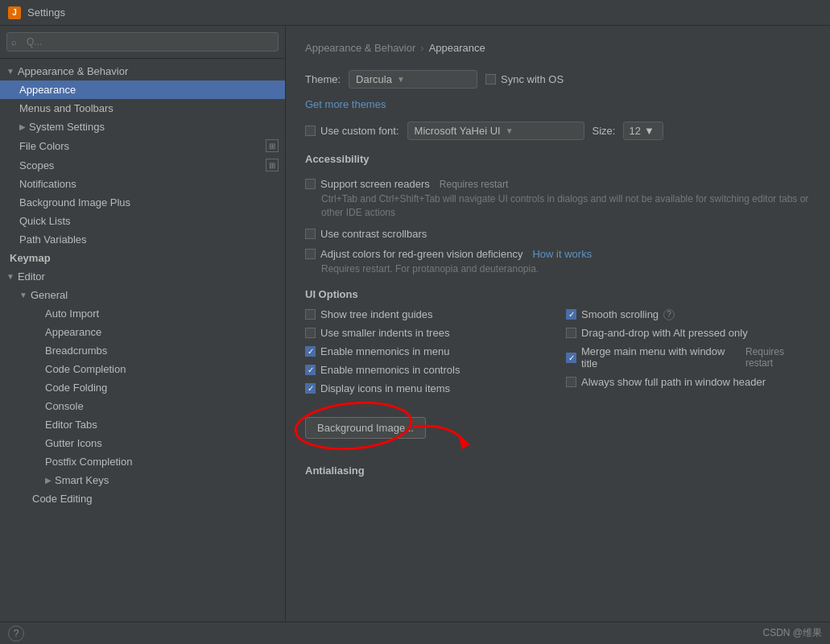  What do you see at coordinates (142, 351) in the screenshot?
I see `sidebar-item-breadcrumbs: Breadcrumbs` at bounding box center [142, 351].